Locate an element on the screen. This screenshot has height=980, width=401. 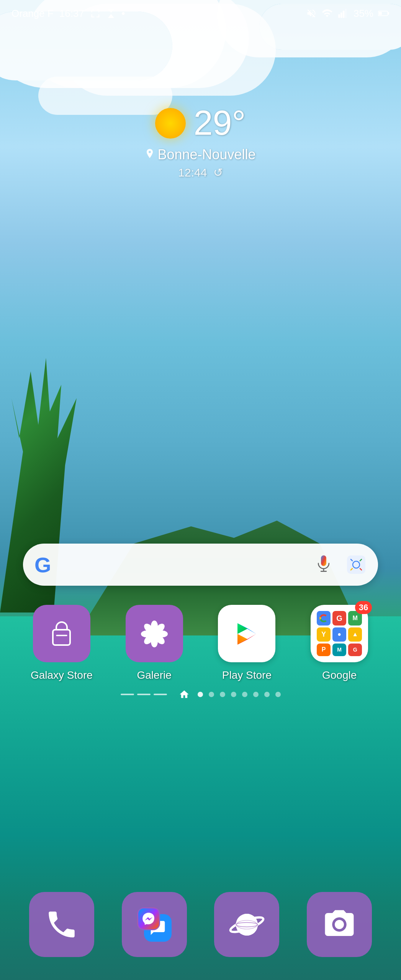
google-folder-icon: 36 G M Y is located at coordinates (339, 634).